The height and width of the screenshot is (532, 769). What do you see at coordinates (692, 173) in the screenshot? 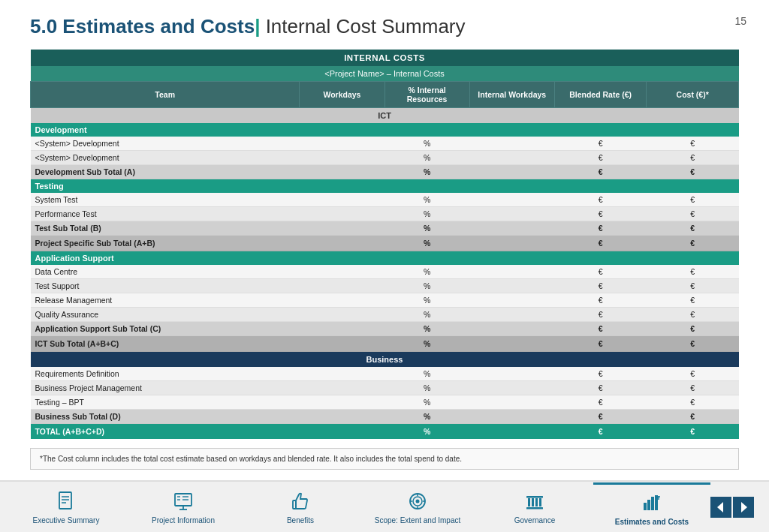
I see `subtotal-cost: €` at bounding box center [692, 173].